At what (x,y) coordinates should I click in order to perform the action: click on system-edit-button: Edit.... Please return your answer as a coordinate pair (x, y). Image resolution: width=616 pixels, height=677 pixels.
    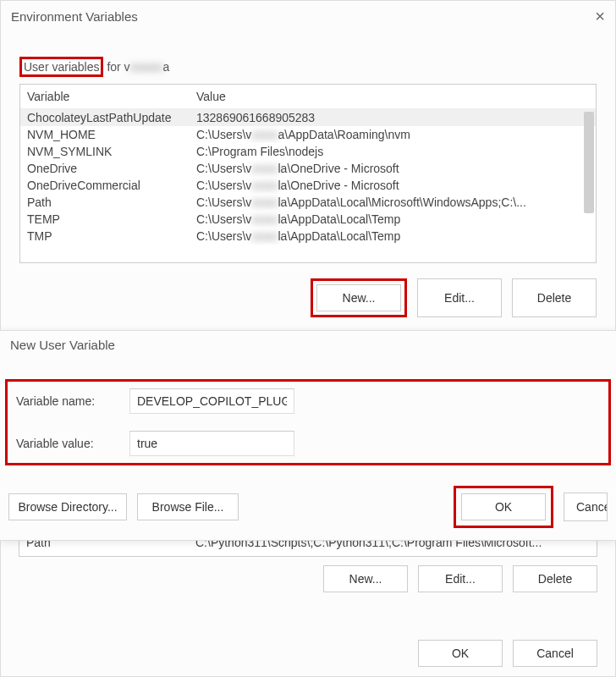
    Looking at the image, I should click on (460, 579).